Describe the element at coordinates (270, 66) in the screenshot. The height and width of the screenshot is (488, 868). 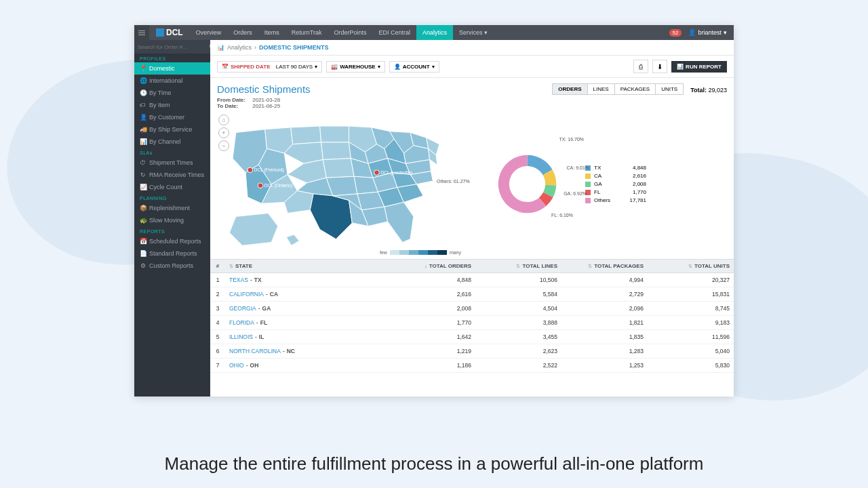
I see `shipped-date-filter: 📅SHIPPED DATE LAST 90 DAYS ▾` at that location.